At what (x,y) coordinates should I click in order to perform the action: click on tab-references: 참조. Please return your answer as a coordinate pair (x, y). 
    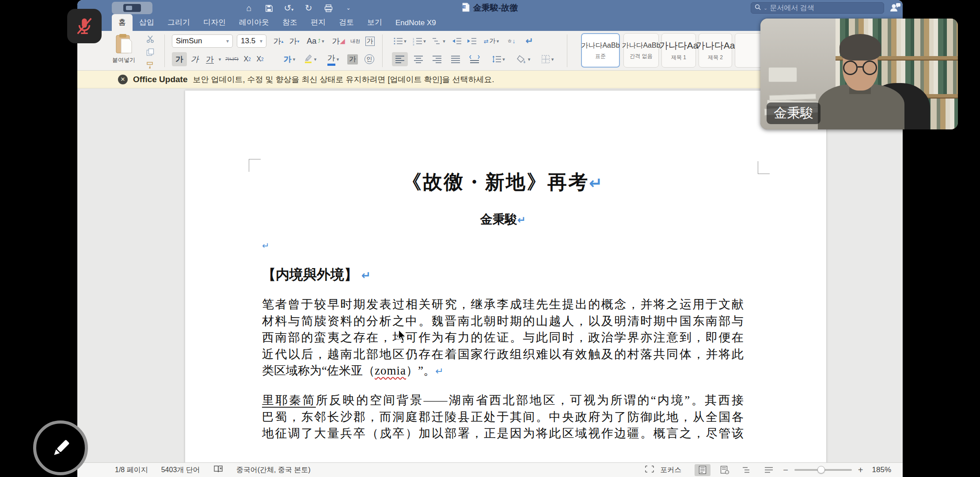
    Looking at the image, I should click on (290, 23).